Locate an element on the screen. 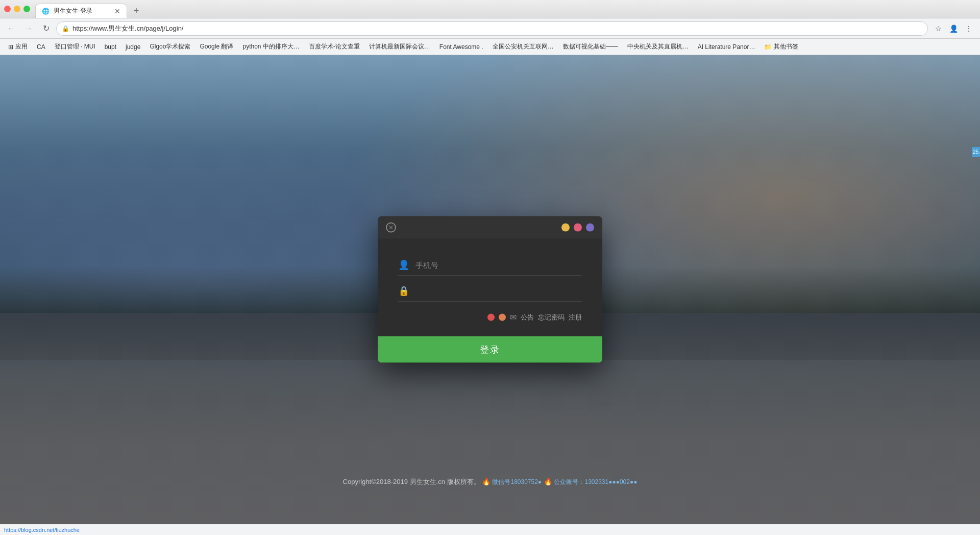  title-bar: 🌐 男生女生-登录 ✕ + is located at coordinates (490, 9).